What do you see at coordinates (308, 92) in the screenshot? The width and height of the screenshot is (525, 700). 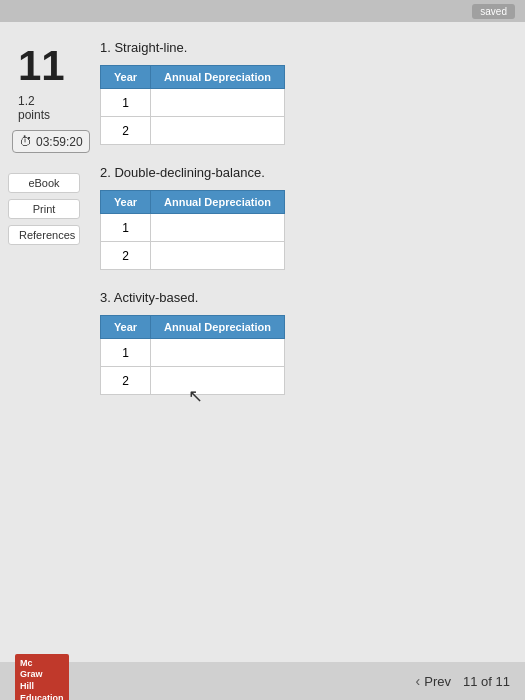 I see `section-1: 1. Straight-line. Year Annual Depreciati…` at bounding box center [308, 92].